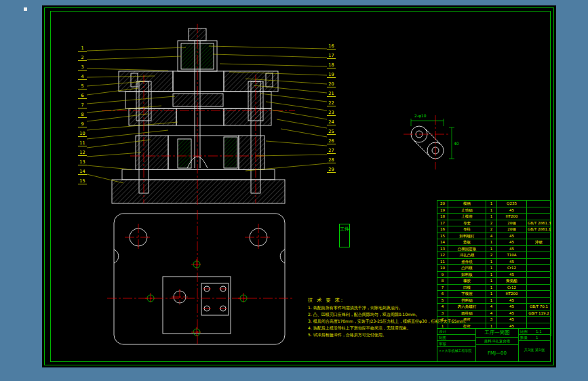 This screenshot has height=381, width=588. I want to click on plan-view, so click(199, 279).